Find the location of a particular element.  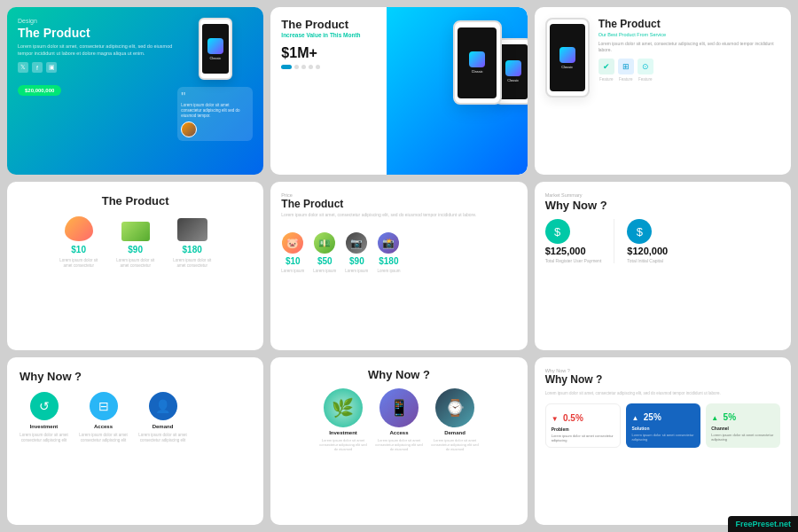

img-feat-desc-2: Lorem ipsum dolor sit amet consectetur a… is located at coordinates (399, 445).